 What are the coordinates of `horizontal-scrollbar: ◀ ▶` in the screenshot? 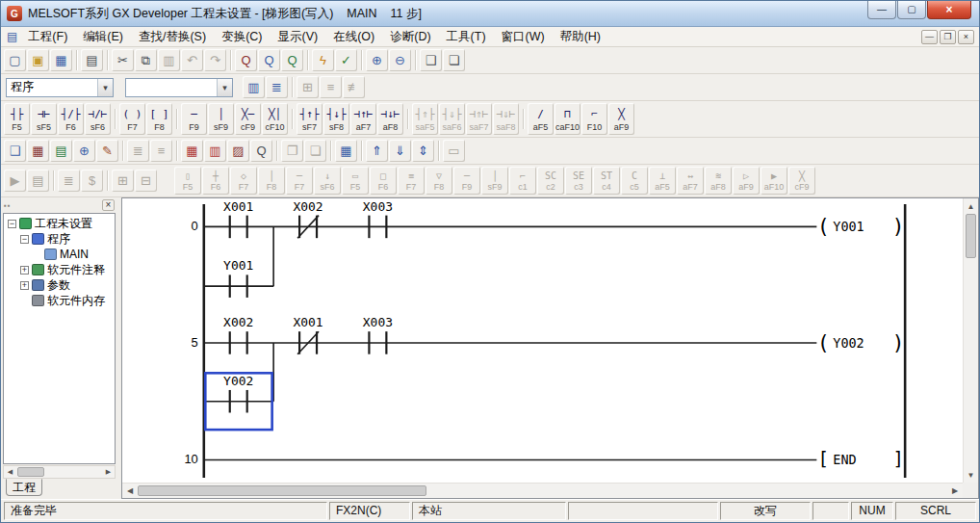 It's located at (543, 490).